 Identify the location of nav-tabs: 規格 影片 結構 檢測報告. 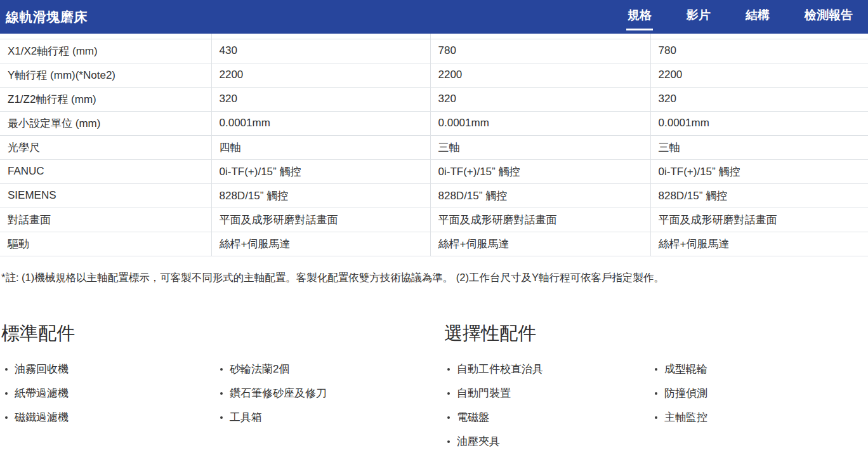
(740, 18).